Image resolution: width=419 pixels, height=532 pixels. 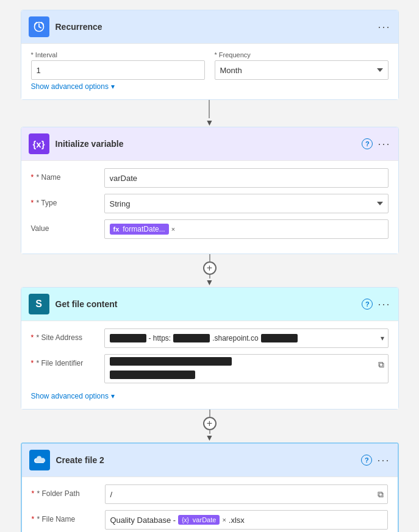 What do you see at coordinates (210, 338) in the screenshot?
I see `site-address-row: * * Site Address - https: .sharepoint.co…` at bounding box center [210, 338].